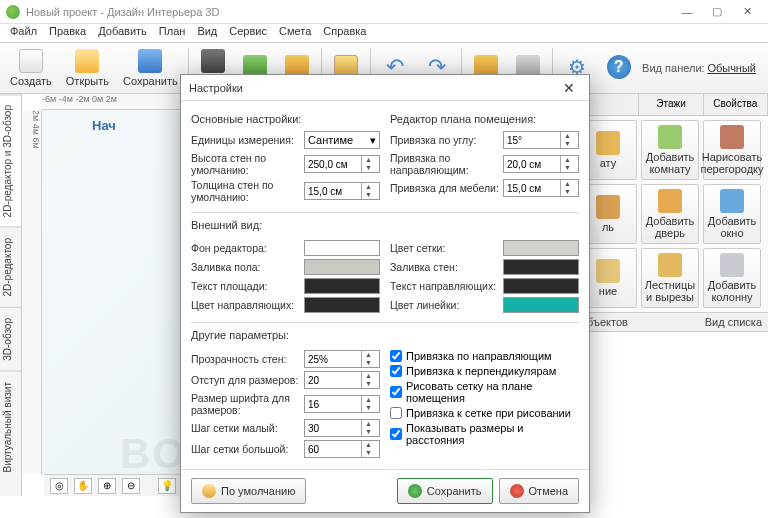  Describe the element at coordinates (122, 33) in the screenshot. I see `menu-add: Добавить` at that location.